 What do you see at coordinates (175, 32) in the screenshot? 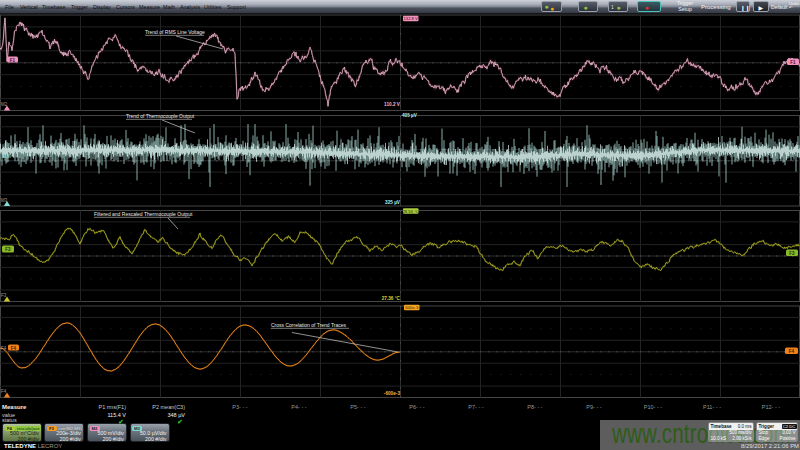
I see `svg-text: Trend of RMS Line Voltage` at bounding box center [175, 32].